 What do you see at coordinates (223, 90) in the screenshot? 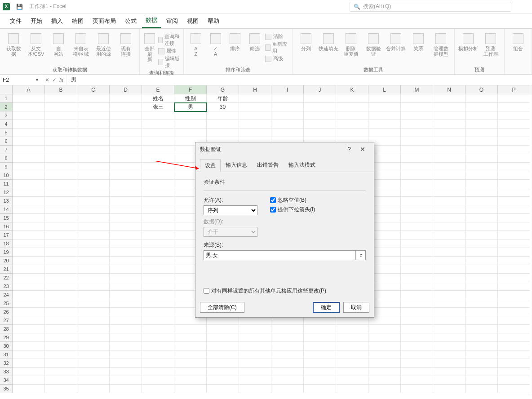
I see `column-header: G` at bounding box center [223, 90].